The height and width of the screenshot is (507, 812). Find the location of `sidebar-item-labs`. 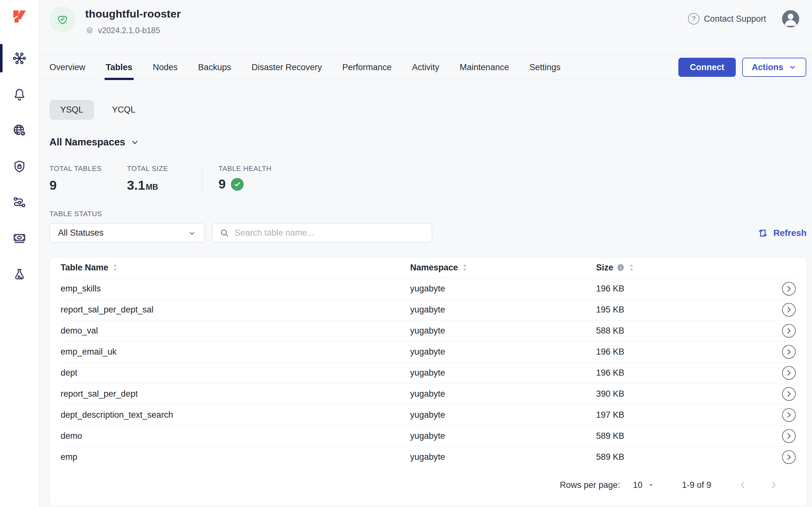

sidebar-item-labs is located at coordinates (19, 274).